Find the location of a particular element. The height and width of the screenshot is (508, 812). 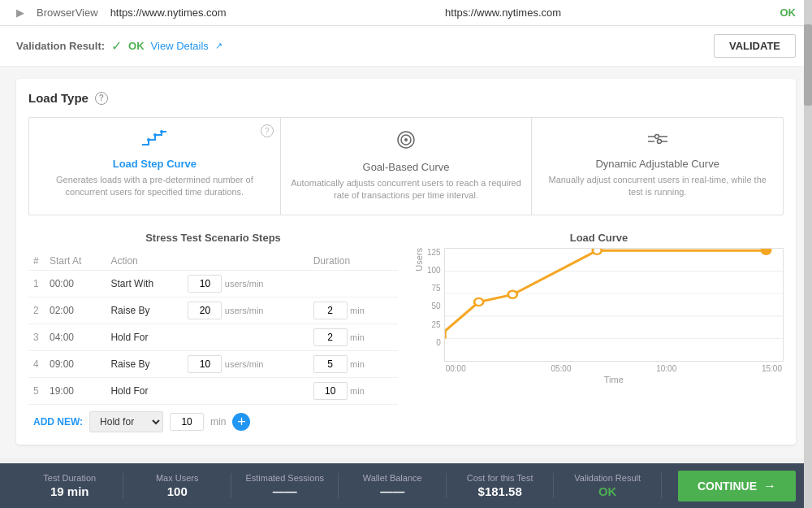

stat-label-max-users: Max Users is located at coordinates (177, 478).